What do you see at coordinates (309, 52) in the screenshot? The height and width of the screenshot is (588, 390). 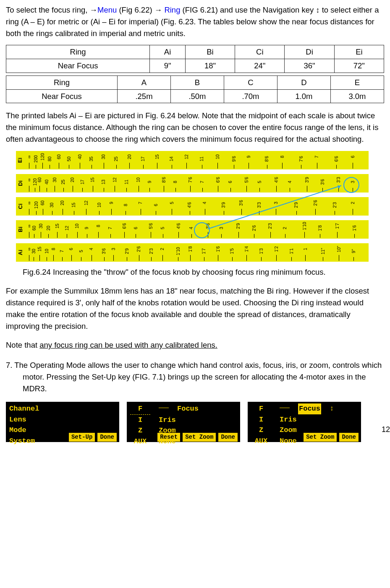 I see `cell: Di` at bounding box center [309, 52].